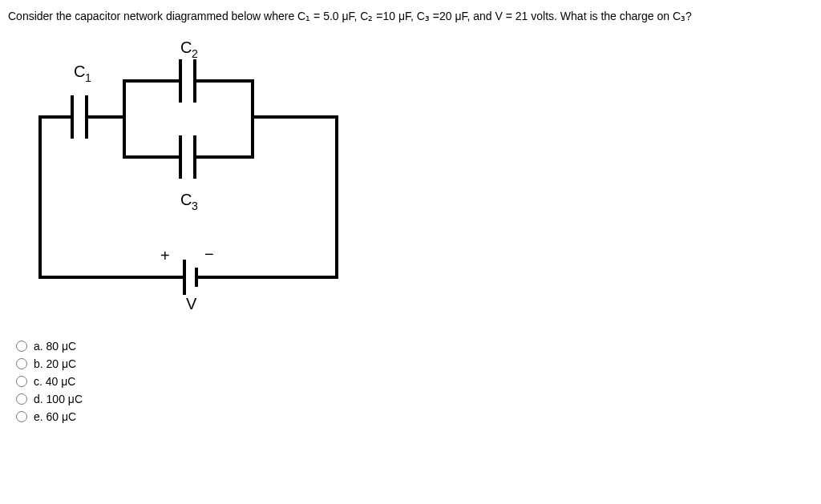 The image size is (821, 504). Describe the element at coordinates (88, 78) in the screenshot. I see `svg-text: 1` at that location.